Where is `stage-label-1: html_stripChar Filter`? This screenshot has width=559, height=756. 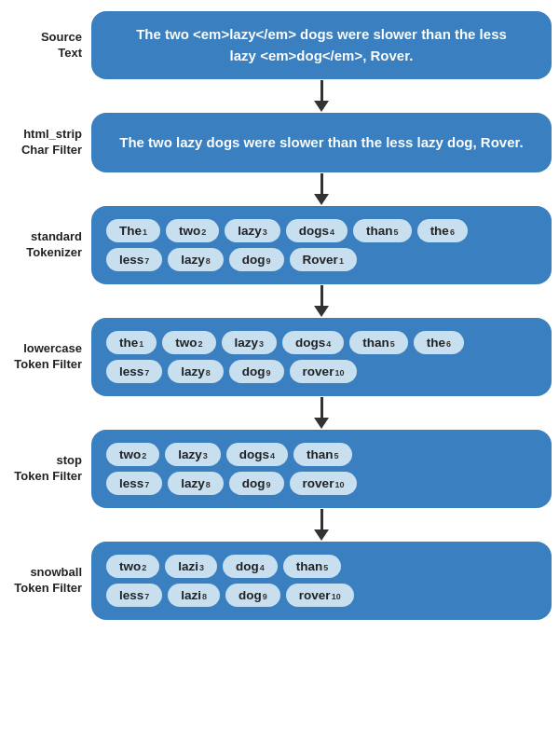 stage-label-1: html_stripChar Filter is located at coordinates (49, 143).